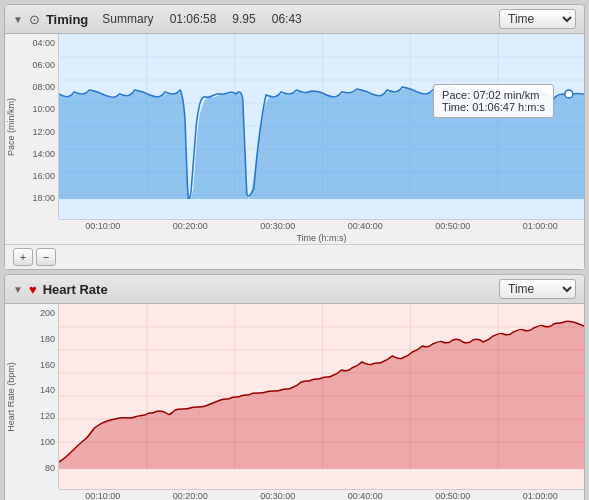 Image resolution: width=589 pixels, height=500 pixels. I want to click on timing-tooltip-time: Time: 01:06:47 h:m:s, so click(494, 107).